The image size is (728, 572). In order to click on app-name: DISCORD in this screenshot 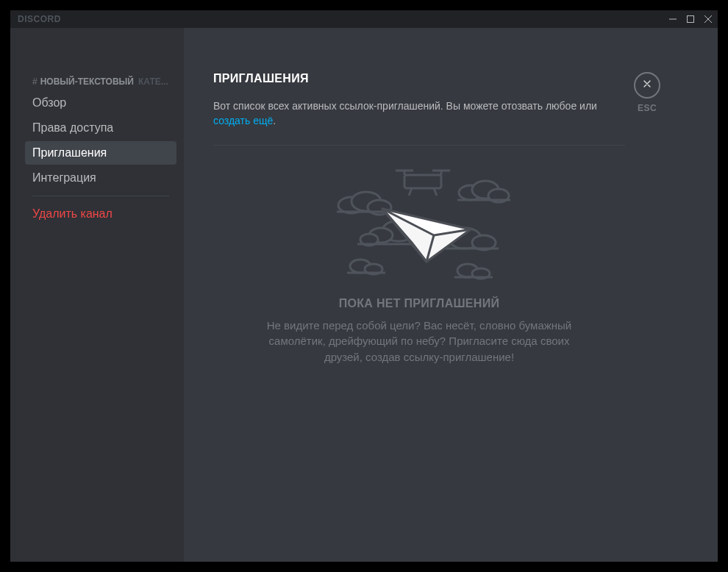, I will do `click(40, 19)`.